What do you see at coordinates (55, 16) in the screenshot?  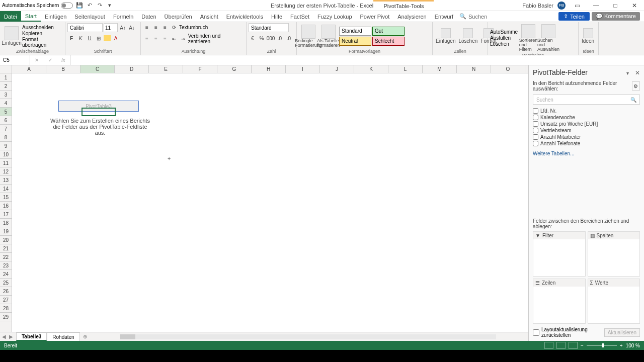 I see `tab-einfuegen: Einfügen` at bounding box center [55, 16].